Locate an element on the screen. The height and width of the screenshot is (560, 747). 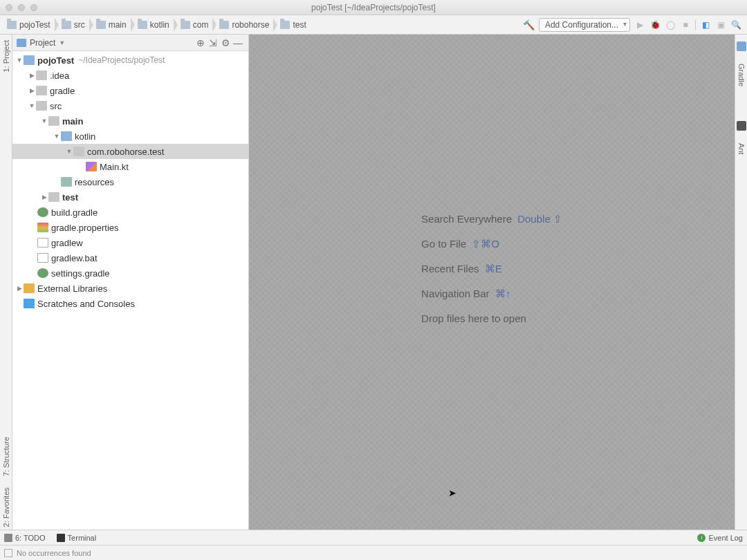
close-window-icon is located at coordinates (9, 8).